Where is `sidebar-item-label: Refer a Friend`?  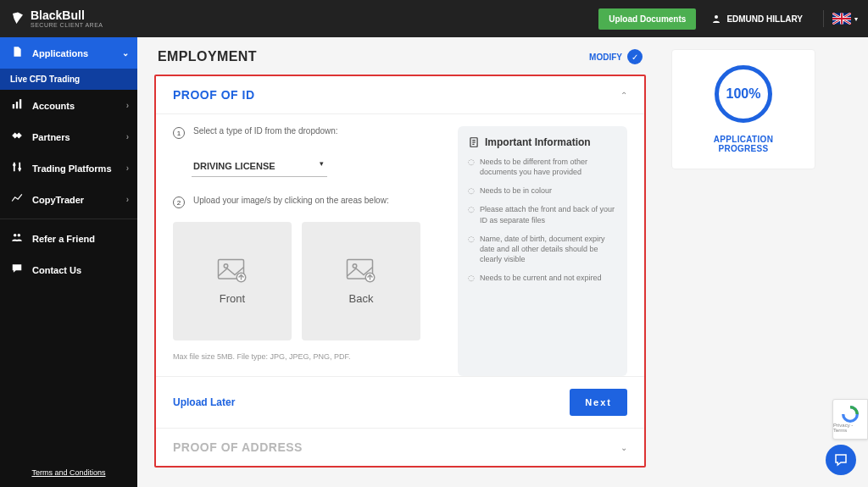
sidebar-item-label: Refer a Friend is located at coordinates (64, 239).